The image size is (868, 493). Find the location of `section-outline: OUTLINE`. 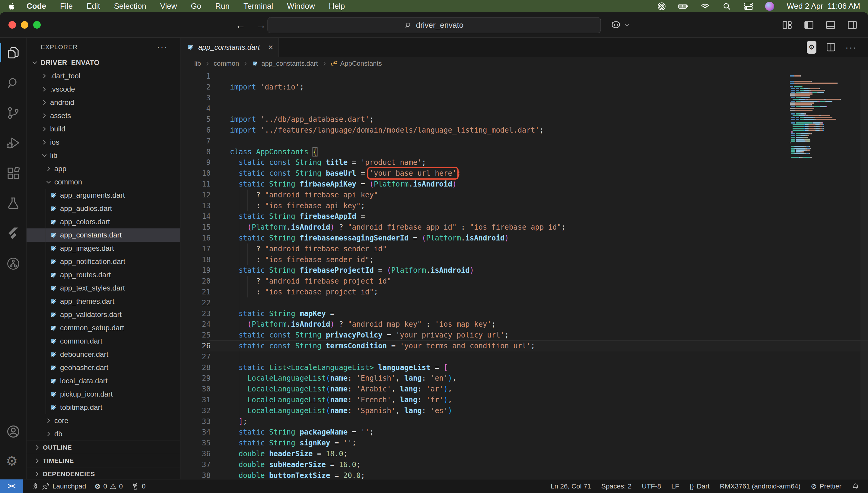

section-outline: OUTLINE is located at coordinates (103, 447).